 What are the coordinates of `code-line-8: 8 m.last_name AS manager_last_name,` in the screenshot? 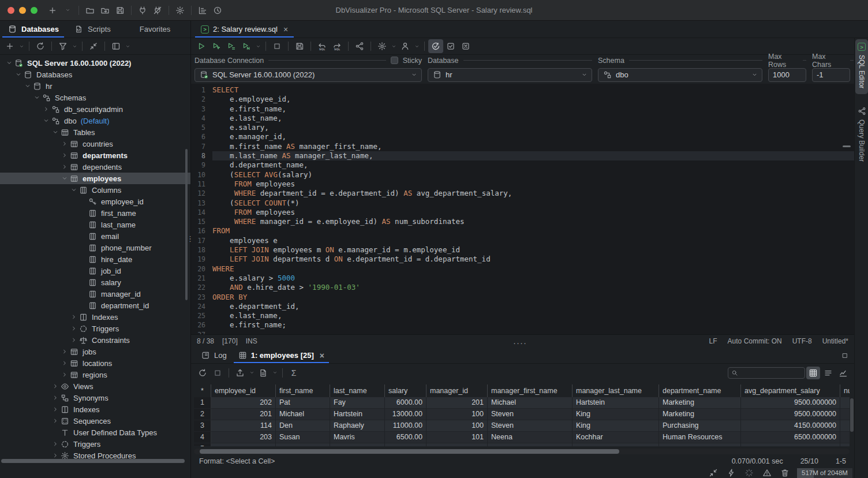 It's located at (523, 156).